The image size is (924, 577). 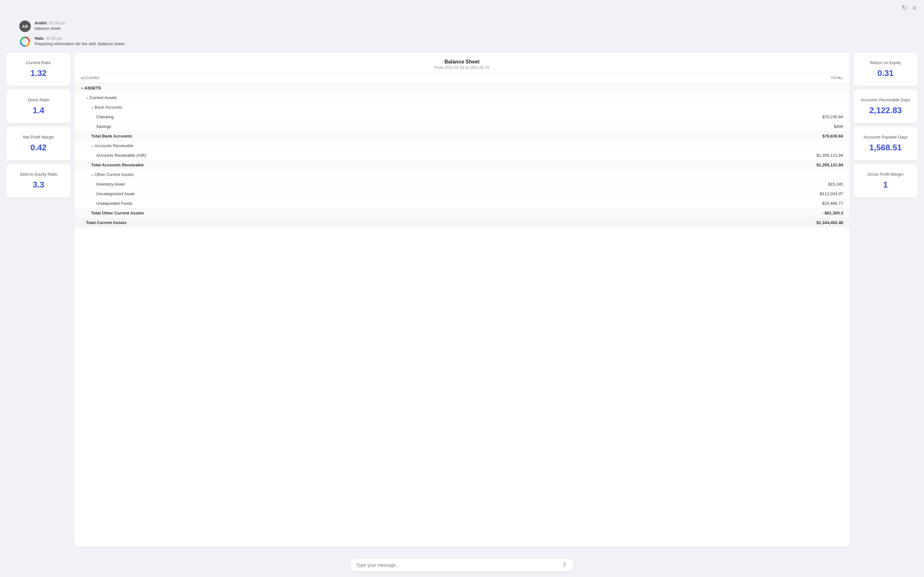 What do you see at coordinates (448, 136) in the screenshot?
I see `bs-row-name-5: Total Bank Accounts` at bounding box center [448, 136].